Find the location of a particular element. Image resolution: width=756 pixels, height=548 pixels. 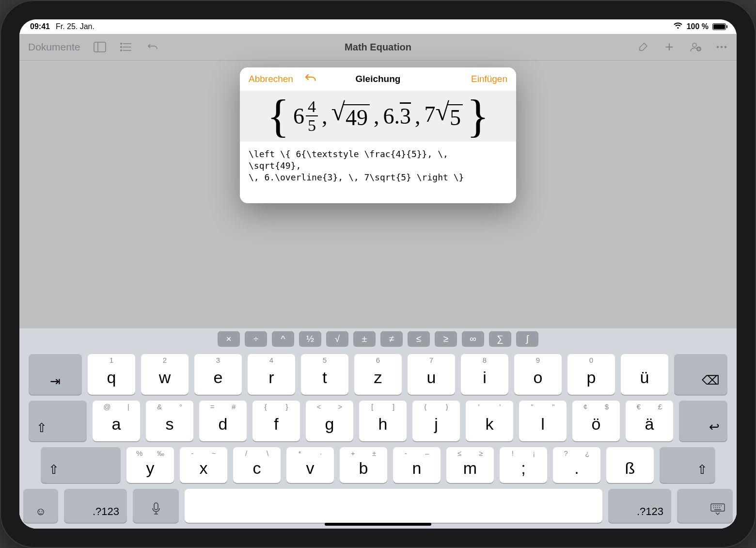

key-n: -–n is located at coordinates (417, 465).